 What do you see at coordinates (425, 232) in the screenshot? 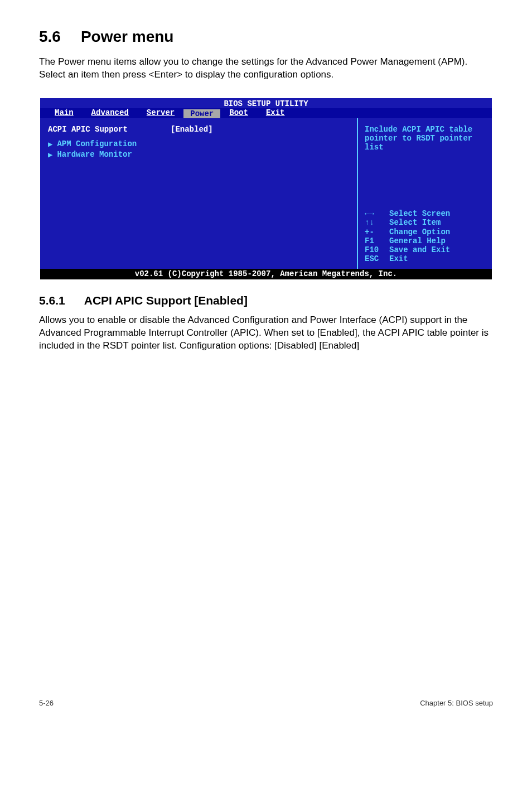
I see `key-change-option: +-Change Option` at bounding box center [425, 232].